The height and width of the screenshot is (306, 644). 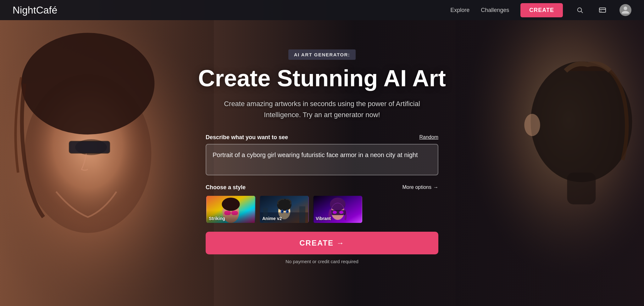 What do you see at coordinates (247, 137) in the screenshot?
I see `prompt-label: Describe what you want to see` at bounding box center [247, 137].